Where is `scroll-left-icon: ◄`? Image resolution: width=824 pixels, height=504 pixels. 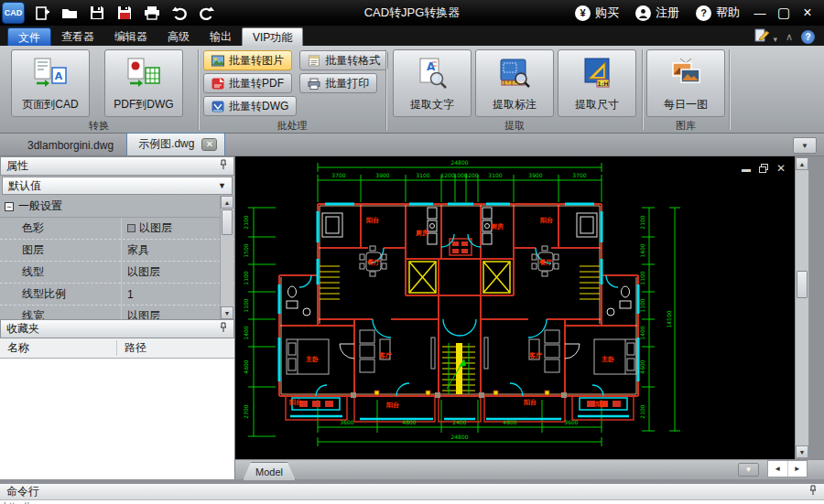
scroll-left-icon: ◄ is located at coordinates (778, 468).